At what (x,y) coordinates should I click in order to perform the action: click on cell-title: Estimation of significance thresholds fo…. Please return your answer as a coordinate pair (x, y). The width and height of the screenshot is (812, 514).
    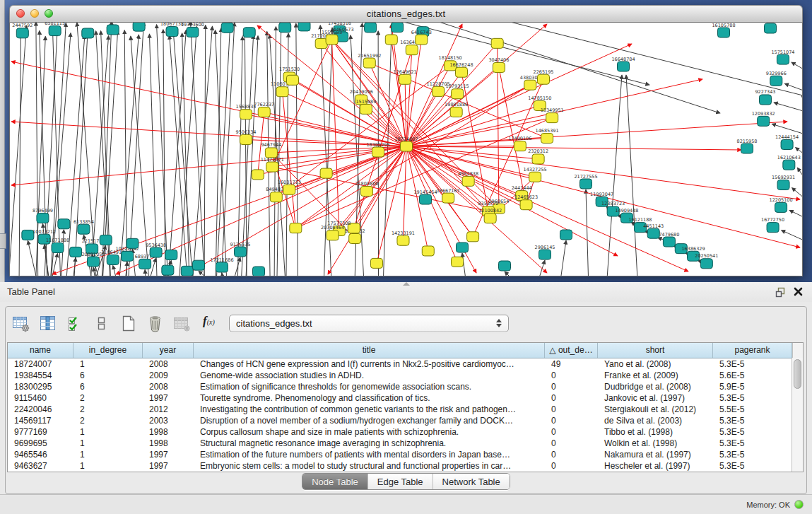
    Looking at the image, I should click on (369, 387).